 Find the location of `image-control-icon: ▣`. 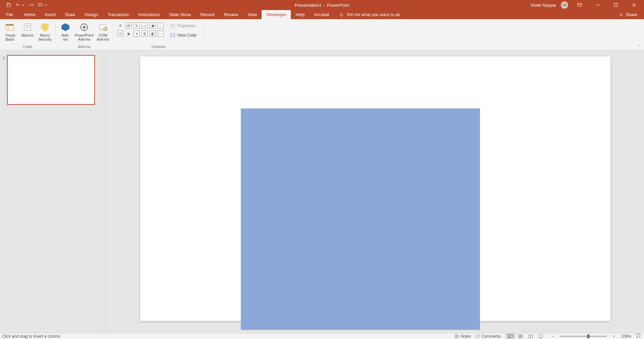

image-control-icon: ▣ is located at coordinates (153, 26).